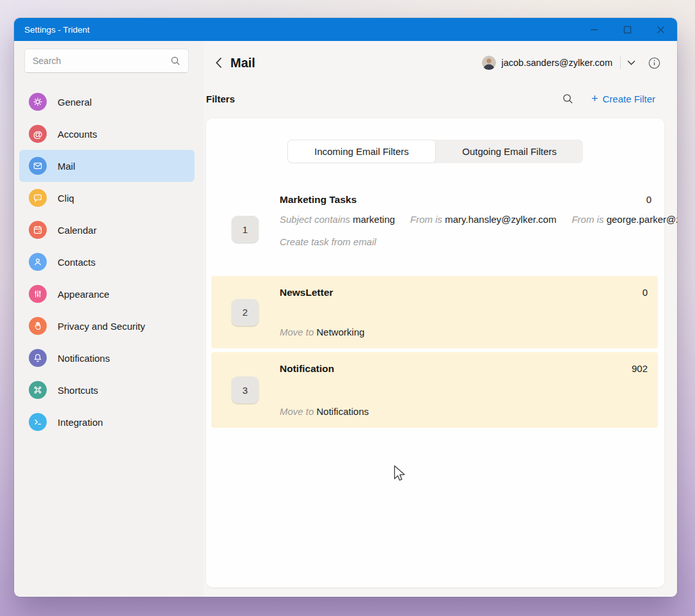  What do you see at coordinates (57, 29) in the screenshot?
I see `window-title: Settings - Trident` at bounding box center [57, 29].